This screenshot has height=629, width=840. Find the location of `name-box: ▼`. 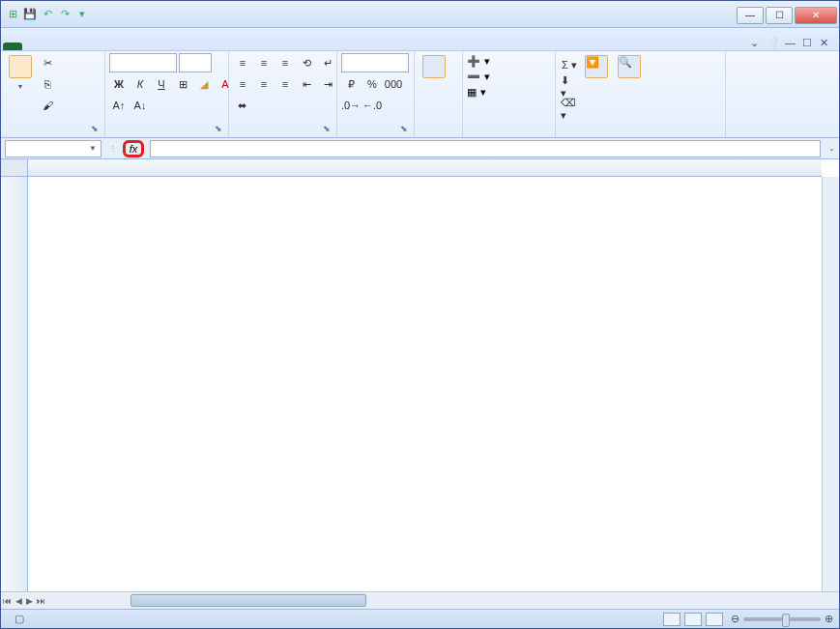

name-box: ▼ is located at coordinates (53, 149).